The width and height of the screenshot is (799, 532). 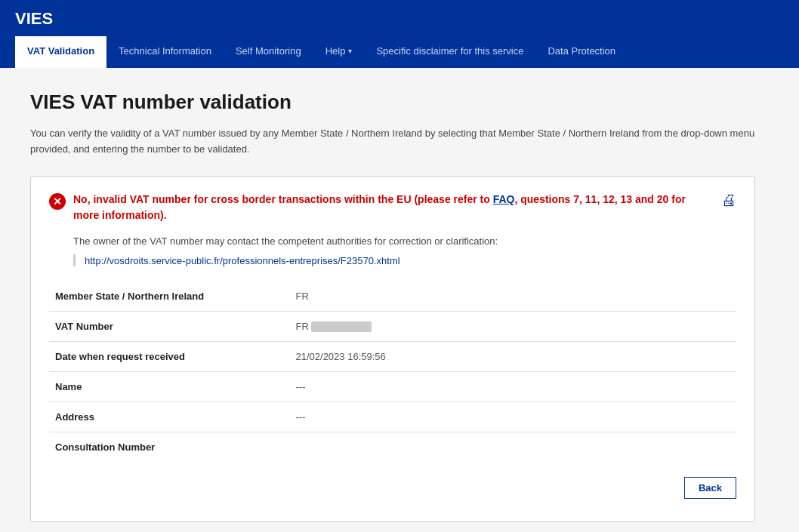 I want to click on table-row: Date when request received 21/02/2023 16…, so click(x=393, y=357).